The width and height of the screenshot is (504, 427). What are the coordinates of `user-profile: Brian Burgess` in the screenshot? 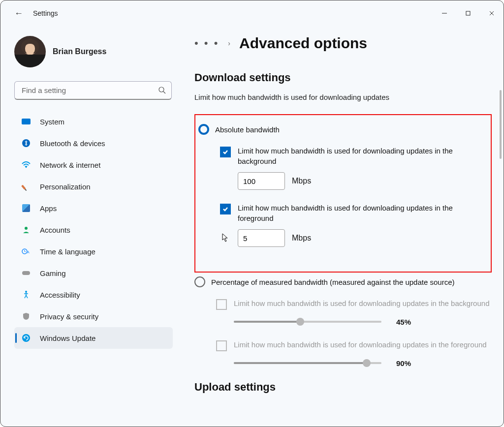 It's located at (94, 52).